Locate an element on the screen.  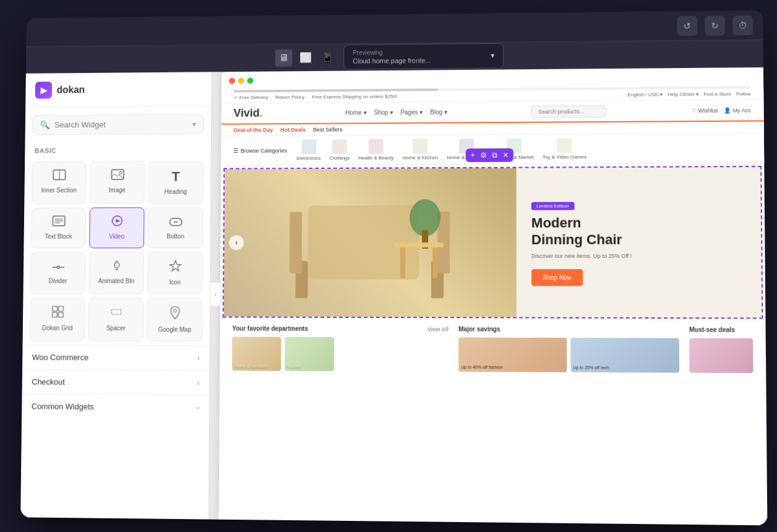
limited-edition-badge: Limited Edition is located at coordinates (553, 207).